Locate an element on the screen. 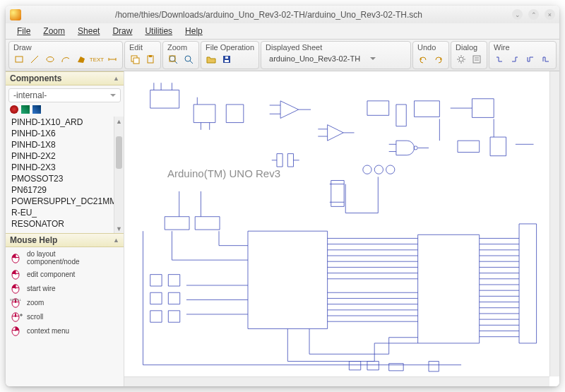 The height and width of the screenshot is (392, 565). svg-text: SCROLL is located at coordinates (16, 299).